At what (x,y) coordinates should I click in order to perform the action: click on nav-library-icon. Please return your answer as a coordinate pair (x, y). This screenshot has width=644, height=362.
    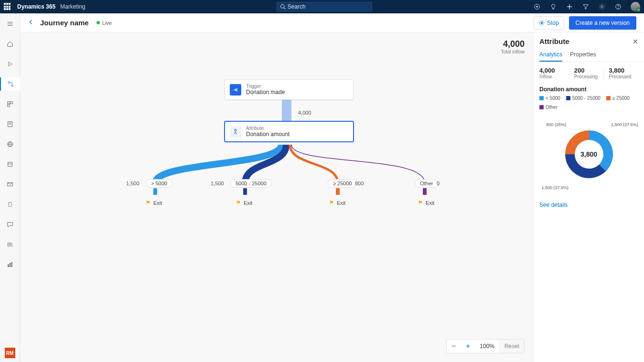
    Looking at the image, I should click on (10, 245).